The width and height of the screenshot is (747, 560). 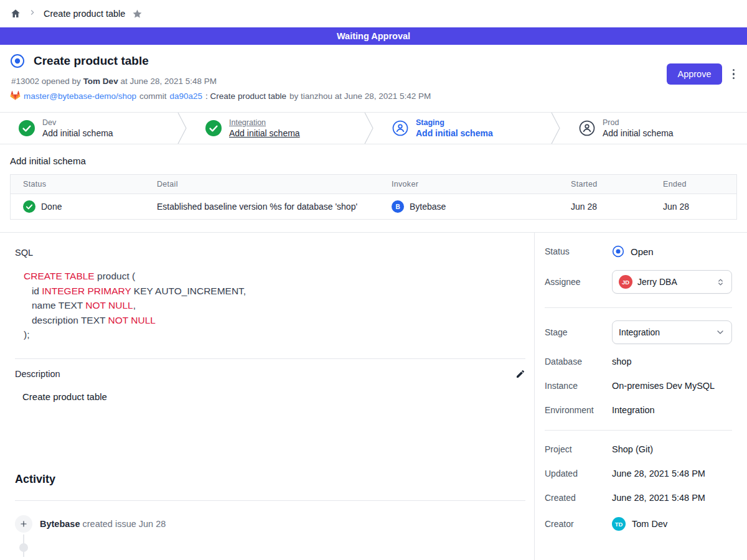 I want to click on gitlab-icon, so click(x=15, y=96).